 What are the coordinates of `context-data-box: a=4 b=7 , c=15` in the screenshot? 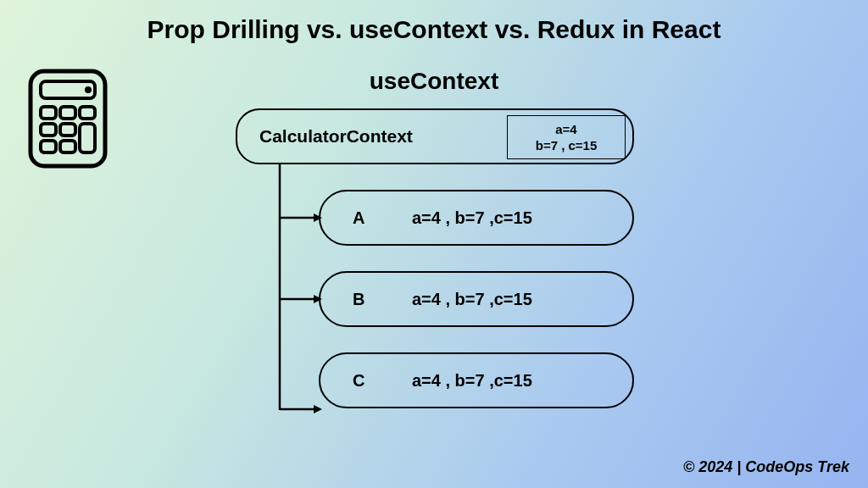 It's located at (566, 137).